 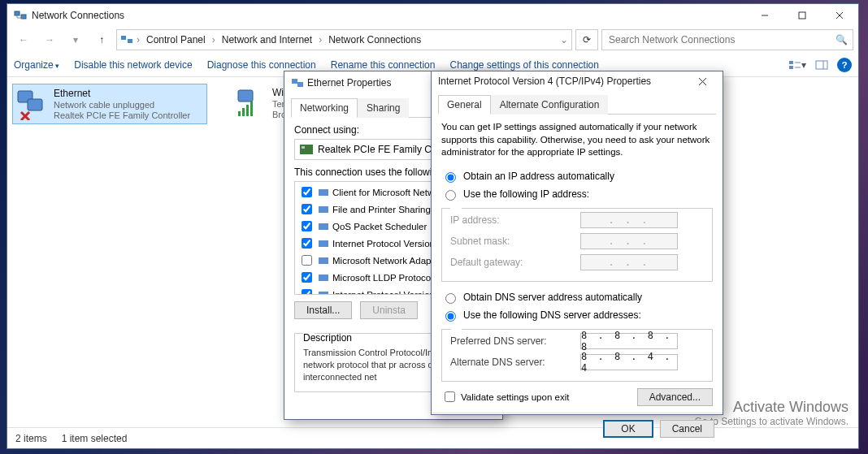 I want to click on tab-general: General, so click(x=465, y=105).